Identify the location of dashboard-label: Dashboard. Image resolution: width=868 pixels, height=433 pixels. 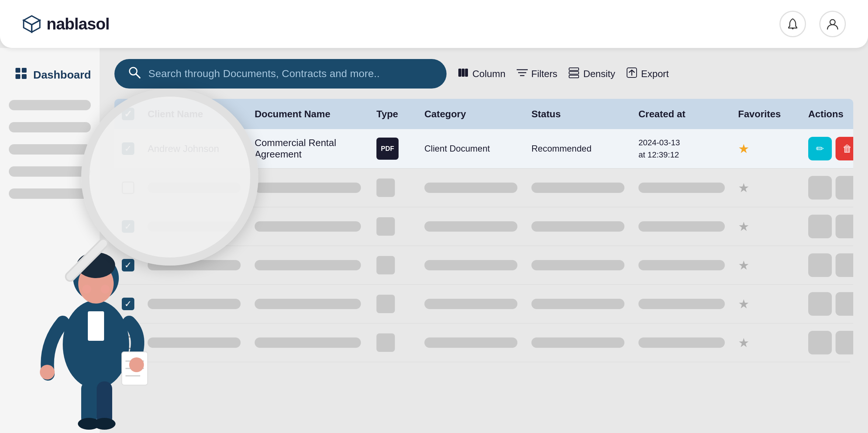
(62, 75).